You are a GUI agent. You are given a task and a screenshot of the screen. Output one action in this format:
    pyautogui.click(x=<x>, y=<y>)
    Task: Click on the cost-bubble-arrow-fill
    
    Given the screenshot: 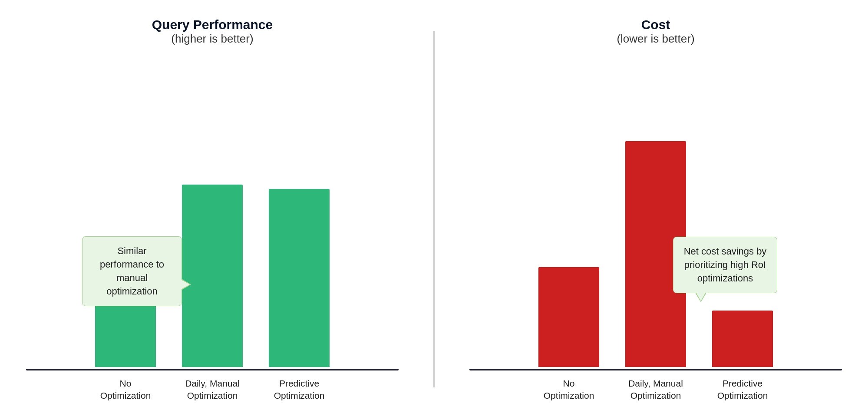 What is the action you would take?
    pyautogui.click(x=701, y=297)
    